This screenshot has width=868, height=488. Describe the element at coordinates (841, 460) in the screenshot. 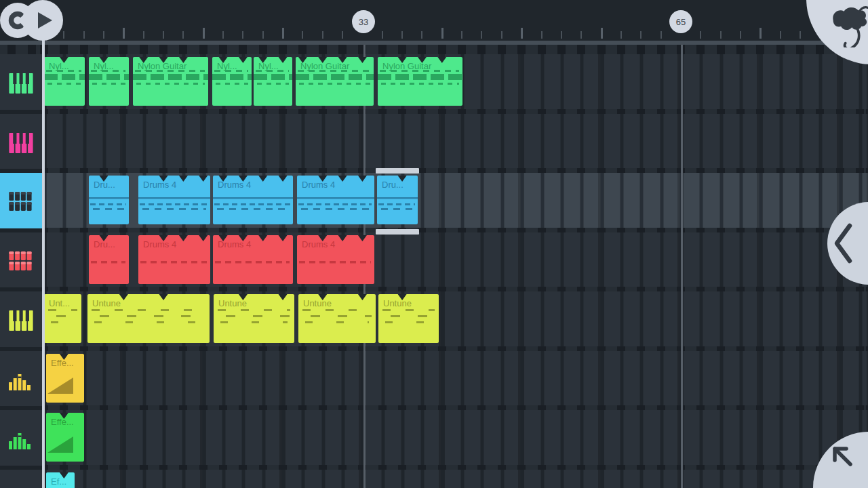

I see `nav-corner-button` at that location.